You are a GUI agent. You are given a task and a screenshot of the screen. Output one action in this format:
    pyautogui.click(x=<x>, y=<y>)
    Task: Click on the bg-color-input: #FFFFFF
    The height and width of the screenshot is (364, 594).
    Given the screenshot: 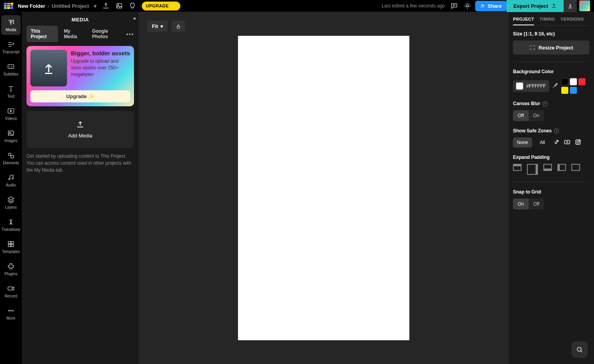 What is the action you would take?
    pyautogui.click(x=531, y=86)
    